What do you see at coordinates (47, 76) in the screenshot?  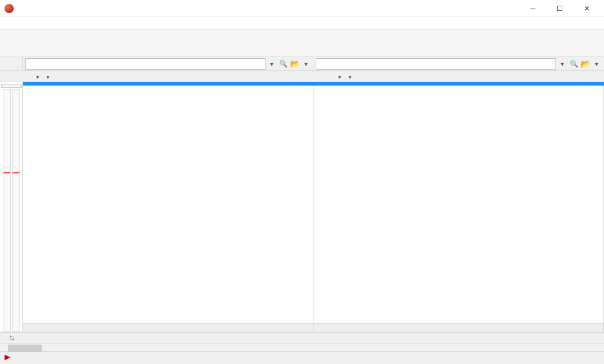 I see `left-encoding-dropdown: ▼` at bounding box center [47, 76].